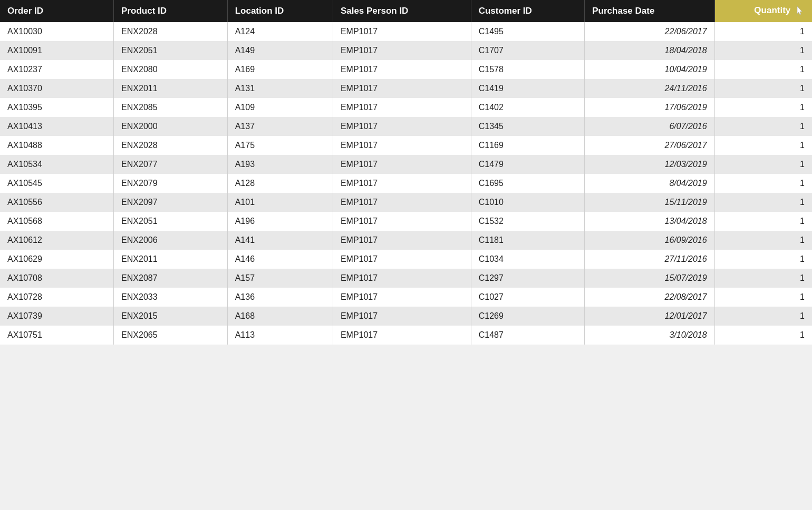  Describe the element at coordinates (280, 51) in the screenshot. I see `table-cell: A149` at that location.